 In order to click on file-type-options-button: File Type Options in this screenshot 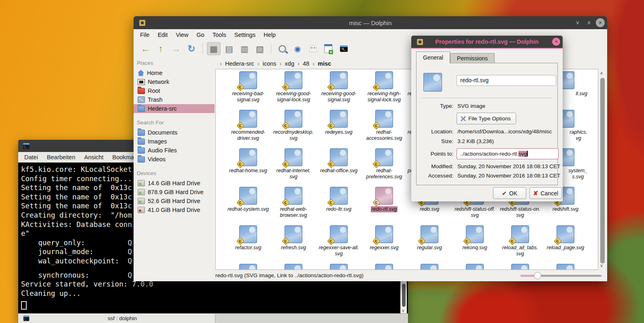, I will do `click(487, 118)`.